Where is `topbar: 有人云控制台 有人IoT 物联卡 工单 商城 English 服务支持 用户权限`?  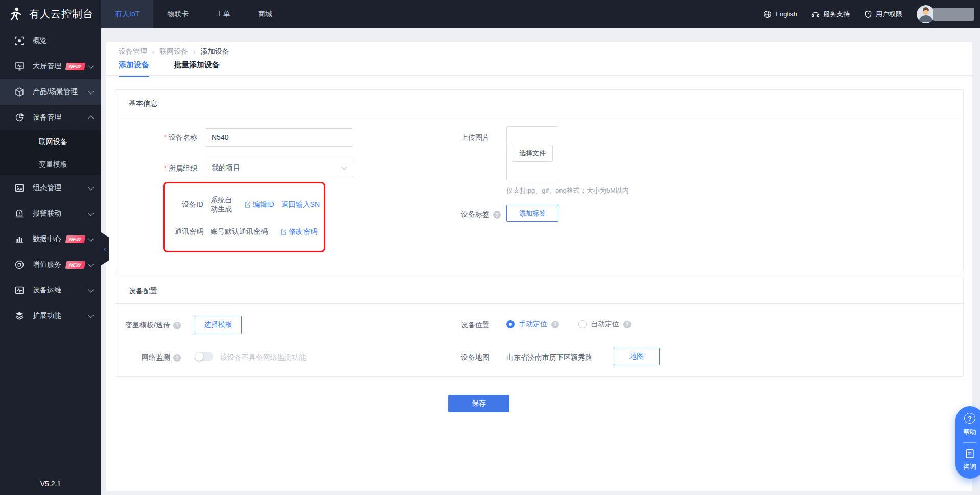
topbar: 有人云控制台 有人IoT 物联卡 工单 商城 English 服务支持 用户权限 is located at coordinates (490, 14).